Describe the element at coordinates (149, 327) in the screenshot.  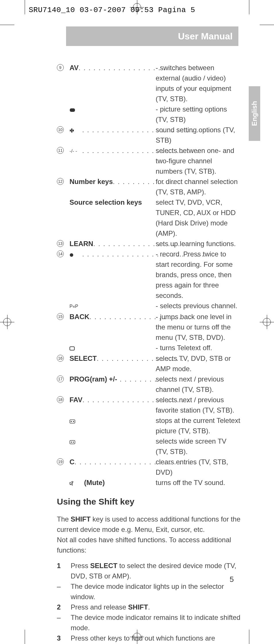
I see `list-item: 15 BACK. . . . . . . . . . . . . . . . .…` at that location.